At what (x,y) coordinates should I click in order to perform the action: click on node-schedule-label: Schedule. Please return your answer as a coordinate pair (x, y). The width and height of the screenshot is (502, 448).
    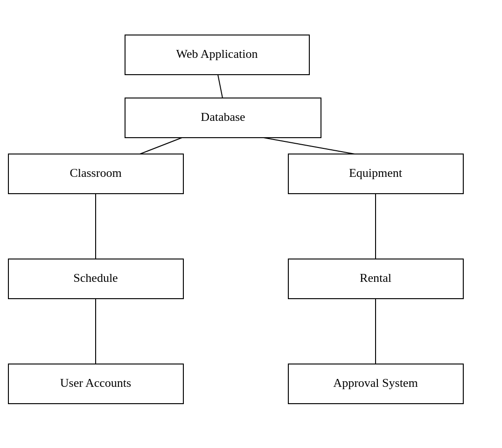
    Looking at the image, I should click on (95, 278).